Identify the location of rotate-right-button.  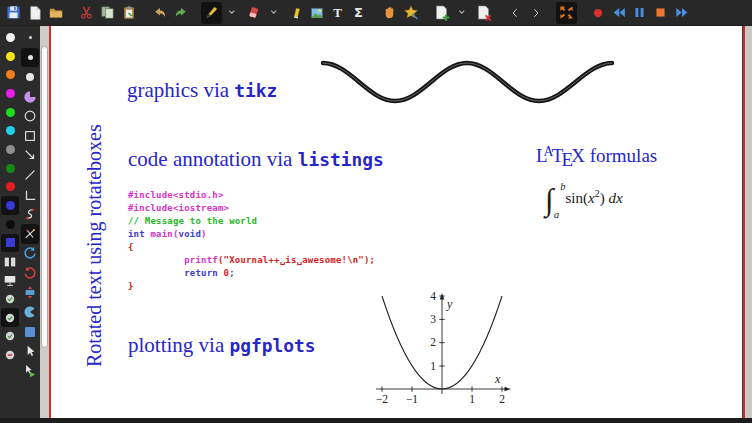
(30, 273).